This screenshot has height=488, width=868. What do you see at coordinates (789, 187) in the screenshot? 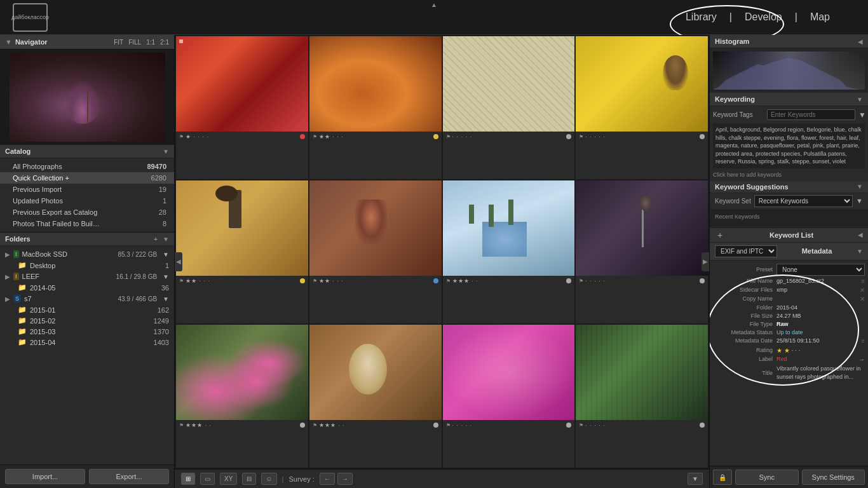
I see `keyword-suggestions-header: Keyword Suggestions ▼` at bounding box center [789, 187].